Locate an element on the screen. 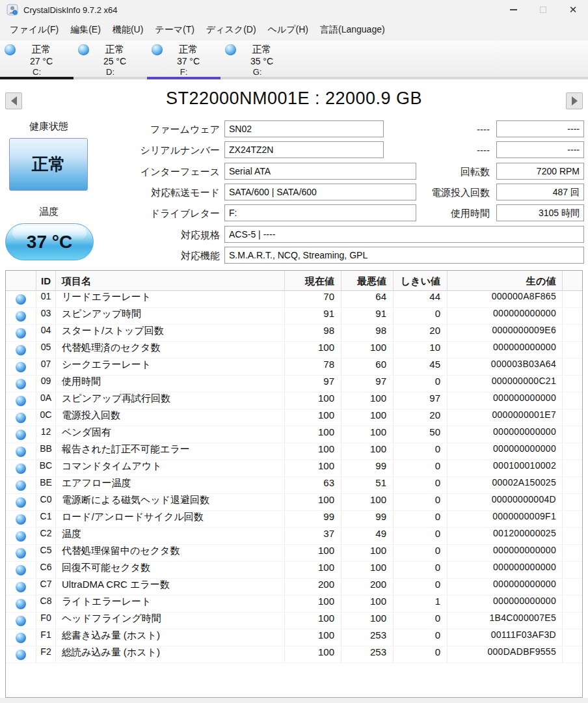 The width and height of the screenshot is (588, 703). smart-attribute-row-C1: C1ロード/アンロードサイクル回数999900000000009F1 is located at coordinates (294, 519).